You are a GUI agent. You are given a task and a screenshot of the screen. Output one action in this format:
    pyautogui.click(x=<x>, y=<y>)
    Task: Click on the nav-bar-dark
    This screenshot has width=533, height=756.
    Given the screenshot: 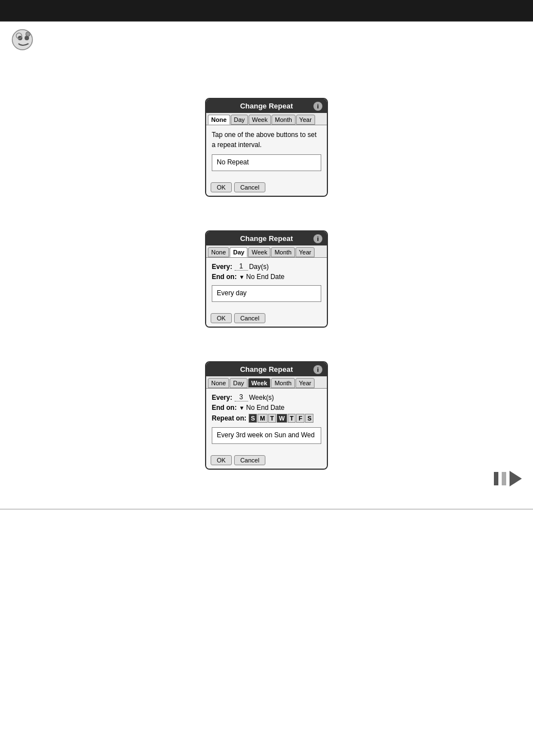 What is the action you would take?
    pyautogui.click(x=496, y=479)
    